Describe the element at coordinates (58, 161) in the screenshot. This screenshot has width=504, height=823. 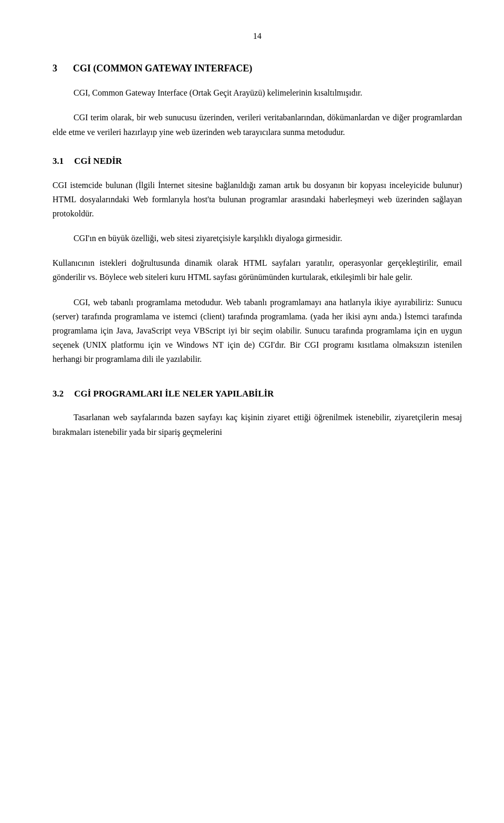
I see `section-3-1-number: 3.1` at that location.